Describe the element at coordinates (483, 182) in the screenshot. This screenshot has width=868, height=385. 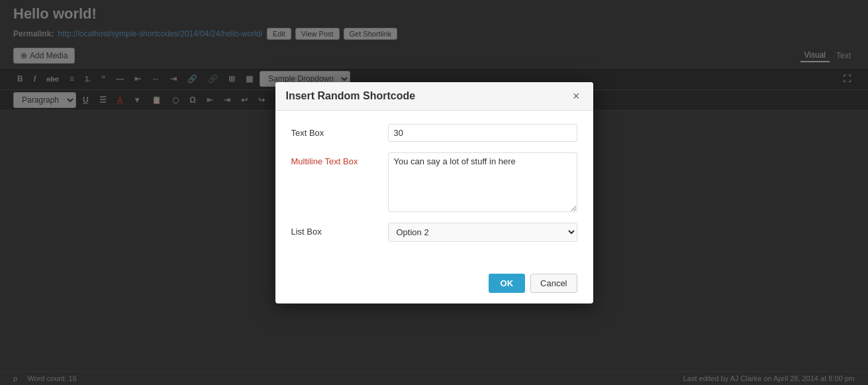
I see `multiline-textarea: You can say a lot of stuff in here` at that location.